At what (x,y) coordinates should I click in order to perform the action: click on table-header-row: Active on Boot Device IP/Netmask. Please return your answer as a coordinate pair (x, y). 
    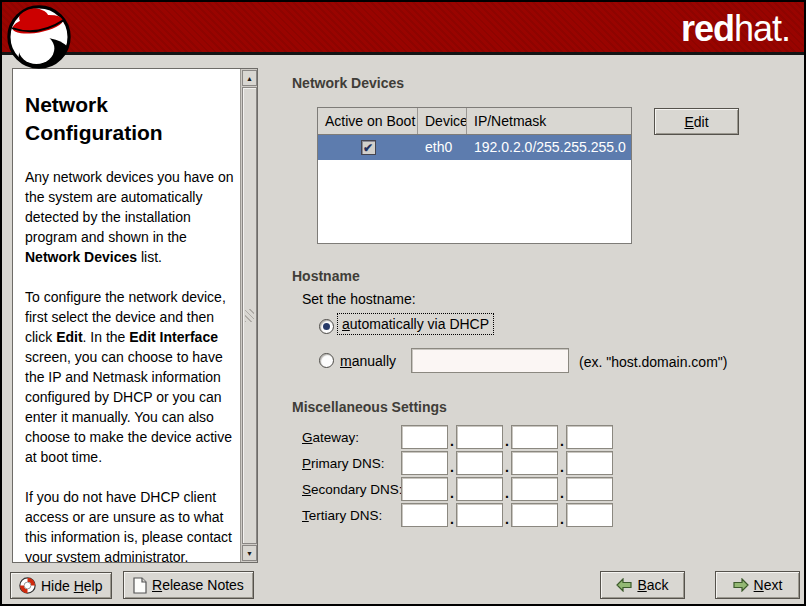
    Looking at the image, I should click on (474, 122).